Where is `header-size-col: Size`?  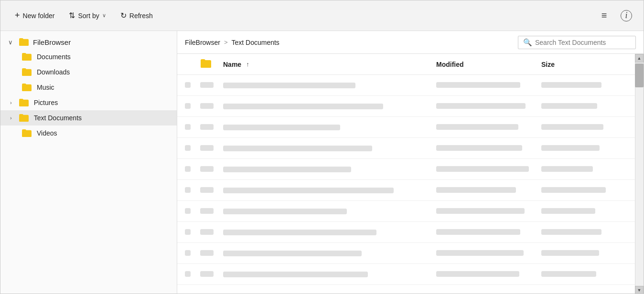
header-size-col: Size is located at coordinates (584, 64).